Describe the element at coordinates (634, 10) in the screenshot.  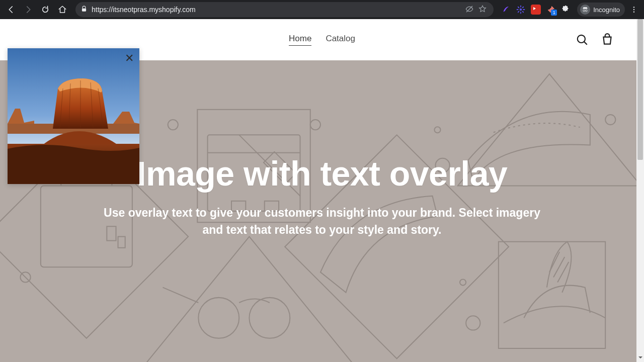
I see `browser-menu-button` at that location.